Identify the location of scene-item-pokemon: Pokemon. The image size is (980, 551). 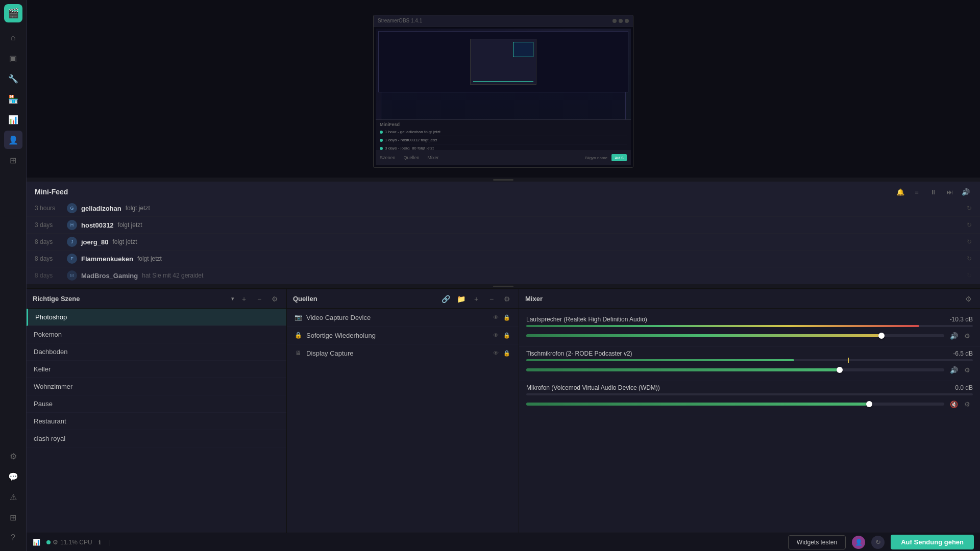
(156, 335).